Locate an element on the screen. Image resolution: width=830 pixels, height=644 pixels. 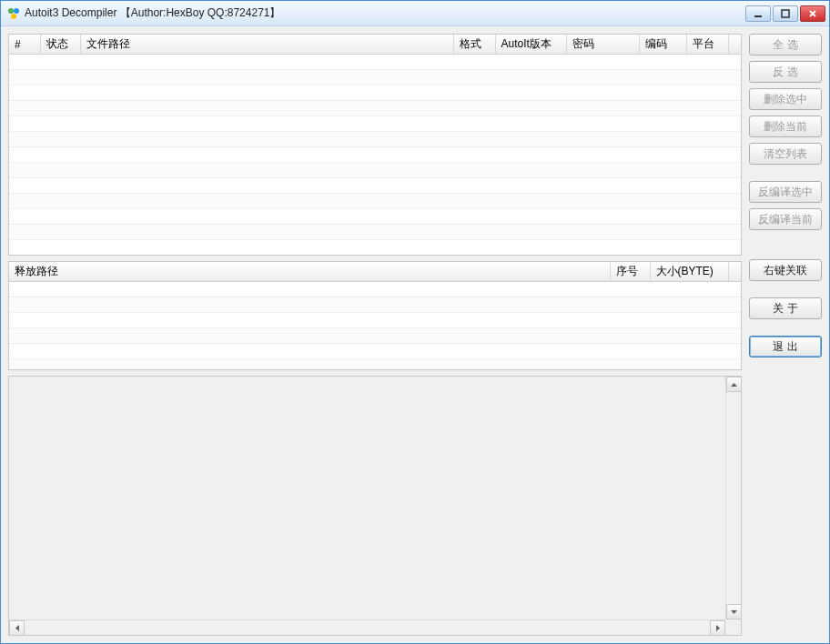
delete-selected-button: 删除选中 is located at coordinates (785, 99).